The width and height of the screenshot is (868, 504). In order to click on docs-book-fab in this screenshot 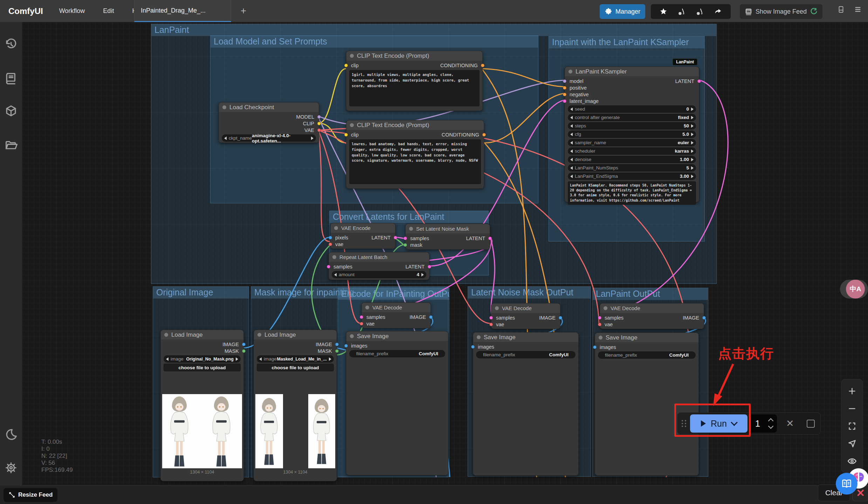, I will do `click(847, 484)`.